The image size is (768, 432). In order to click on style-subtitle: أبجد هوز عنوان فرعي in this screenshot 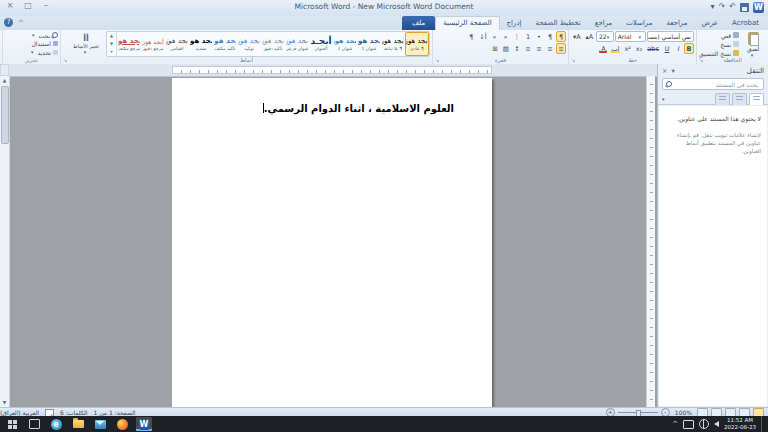, I will do `click(297, 44)`.